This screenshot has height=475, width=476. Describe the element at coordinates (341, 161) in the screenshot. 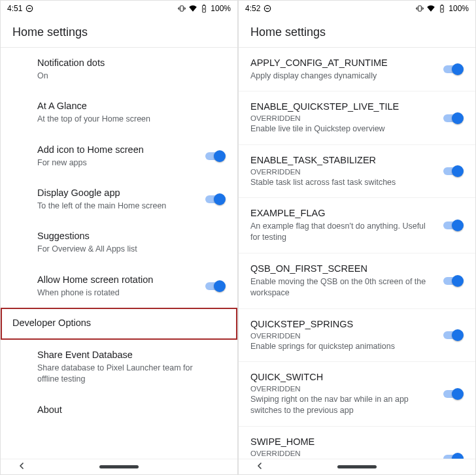

I see `item-title: ENABLE_TASK_STABILIZER` at that location.